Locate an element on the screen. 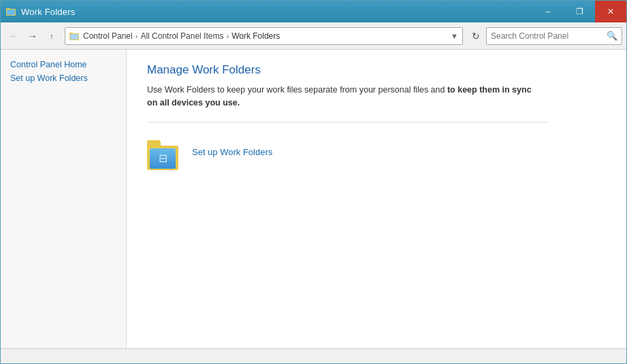 Image resolution: width=627 pixels, height=364 pixels. minimize-button: – is located at coordinates (548, 12).